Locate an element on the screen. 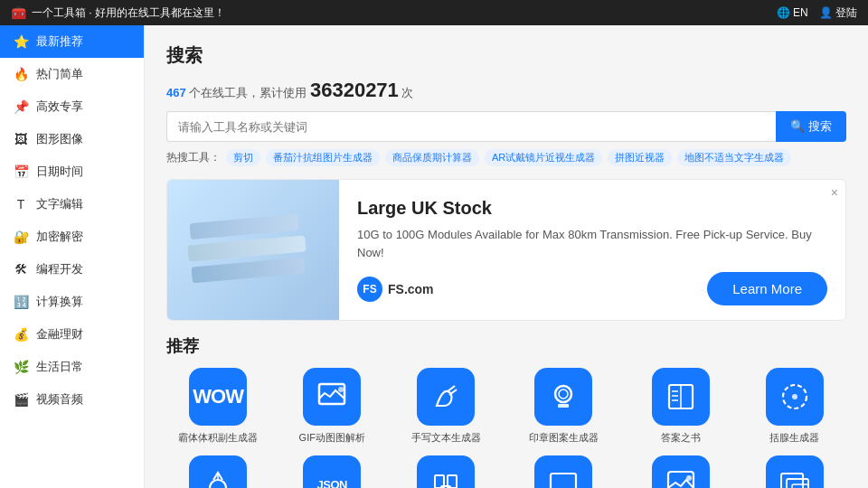 This screenshot has width=868, height=488. sidebar-label-text: 文字编辑 is located at coordinates (60, 204).